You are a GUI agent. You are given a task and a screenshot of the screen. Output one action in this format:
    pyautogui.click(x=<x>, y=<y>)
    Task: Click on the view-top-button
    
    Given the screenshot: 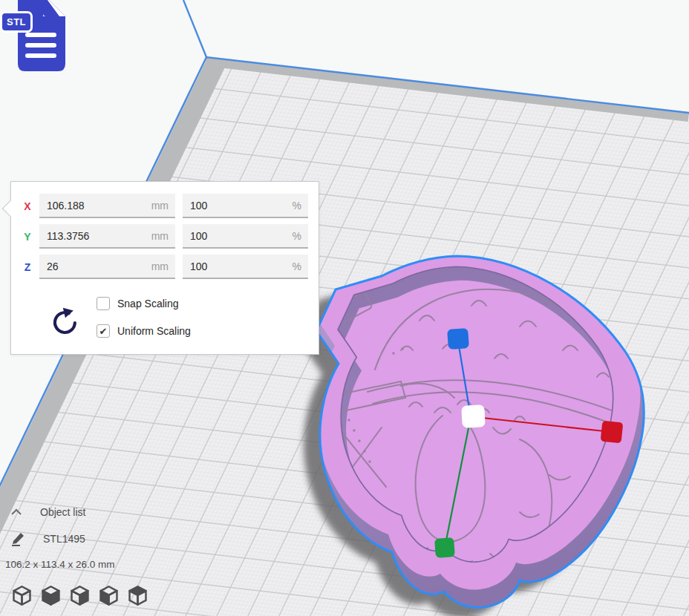 What is the action you would take?
    pyautogui.click(x=80, y=595)
    